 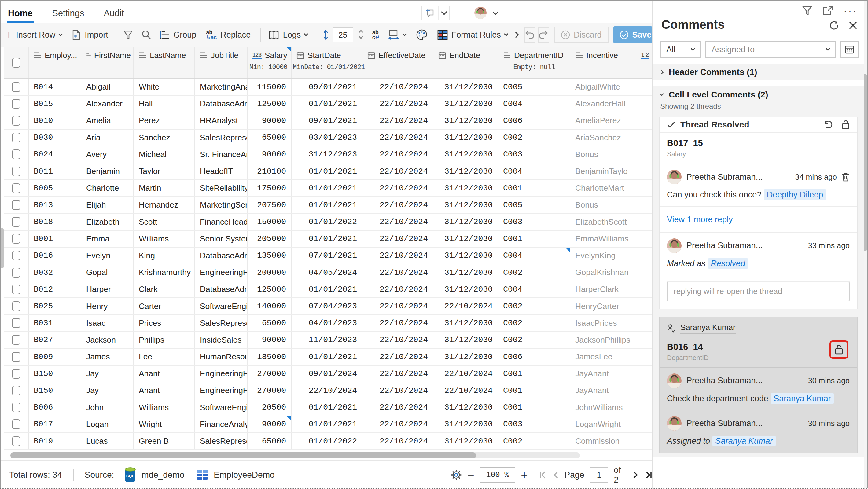 I want to click on cell-inc: AbigailWhite, so click(x=603, y=87).